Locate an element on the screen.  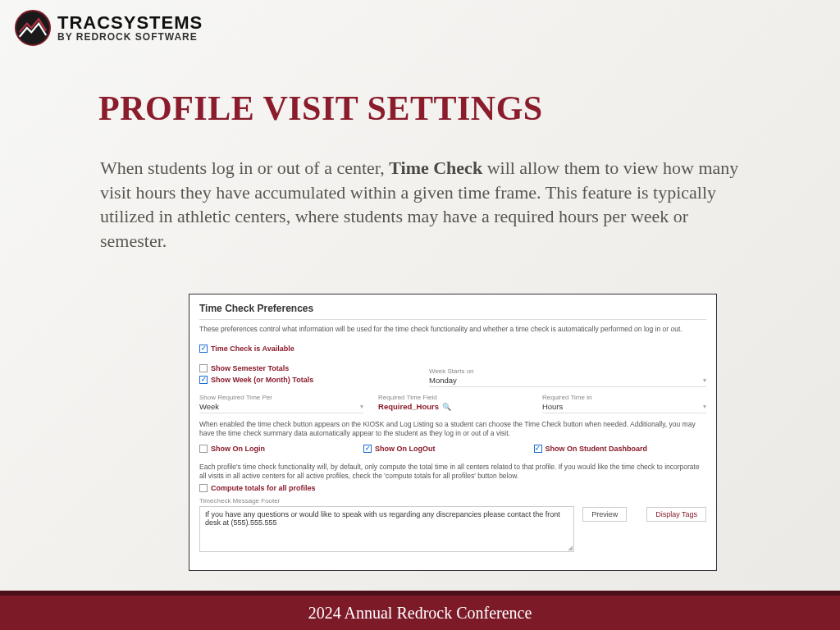
field-value: Hours is located at coordinates (553, 407).